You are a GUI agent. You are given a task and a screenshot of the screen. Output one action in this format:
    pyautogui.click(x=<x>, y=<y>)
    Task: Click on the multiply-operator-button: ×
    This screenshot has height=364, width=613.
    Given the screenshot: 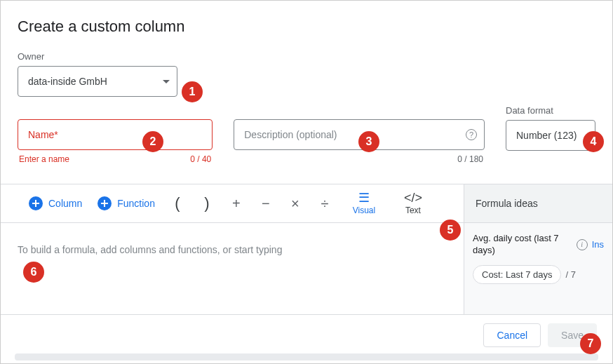 What is the action you would take?
    pyautogui.click(x=295, y=203)
    